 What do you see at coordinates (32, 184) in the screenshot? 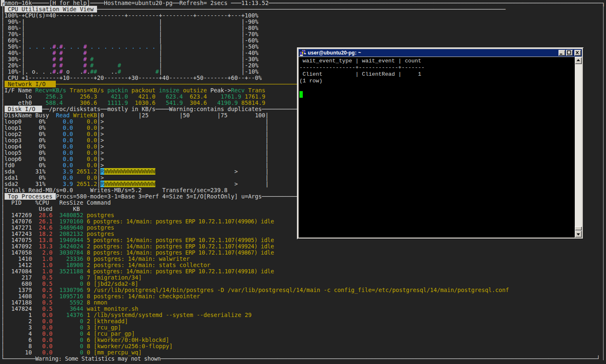
I see `text-run: │sda2 31%` at bounding box center [32, 184].